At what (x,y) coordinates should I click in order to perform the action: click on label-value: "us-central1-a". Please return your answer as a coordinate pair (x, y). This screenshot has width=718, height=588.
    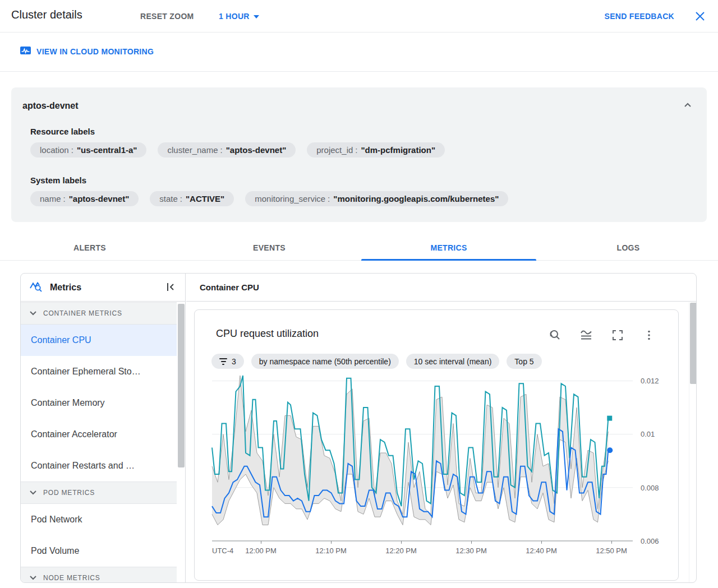
    Looking at the image, I should click on (107, 150).